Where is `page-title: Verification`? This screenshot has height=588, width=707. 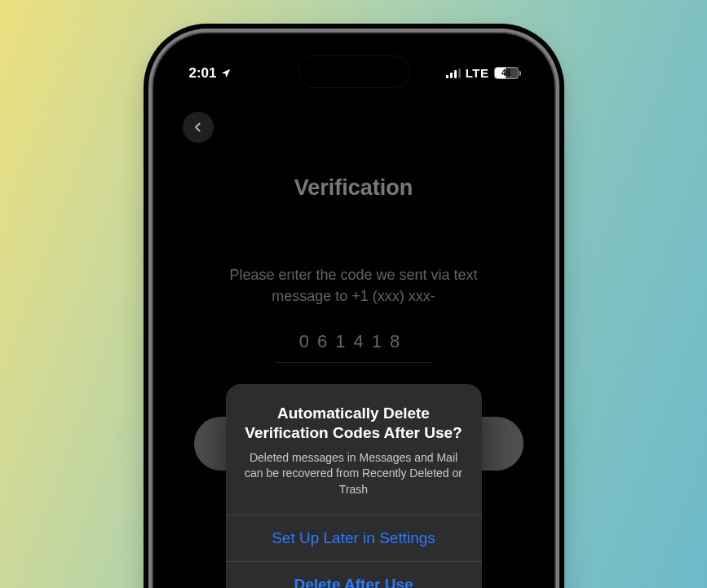
page-title: Verification is located at coordinates (354, 188).